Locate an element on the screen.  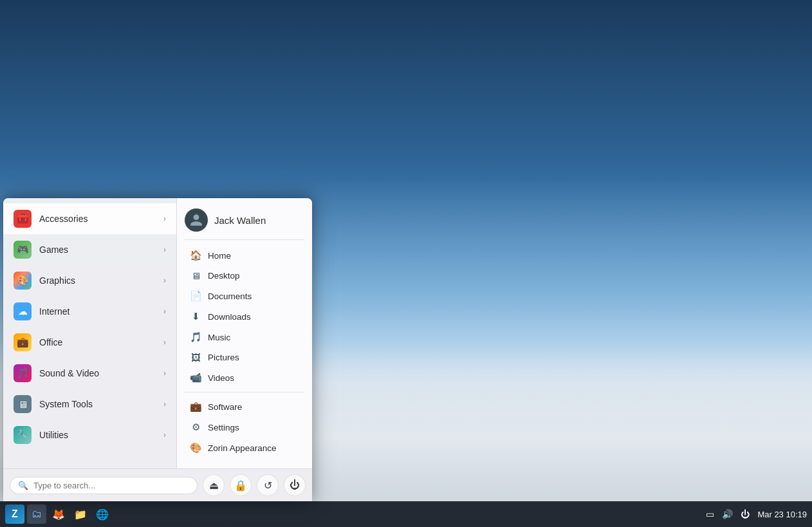
volume-tray-icon: 🔊 is located at coordinates (727, 514).